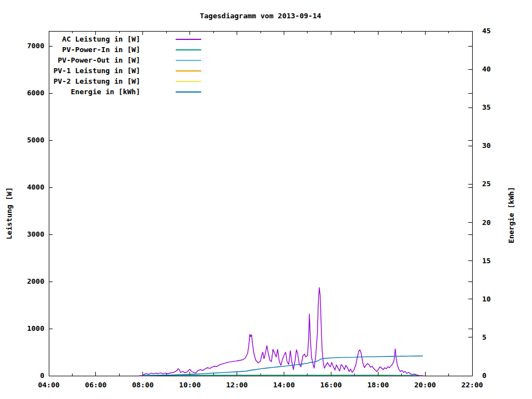 The width and height of the screenshot is (532, 399). Describe the element at coordinates (99, 60) in the screenshot. I see `legend-label: PV-Power-Out in [W]` at that location.